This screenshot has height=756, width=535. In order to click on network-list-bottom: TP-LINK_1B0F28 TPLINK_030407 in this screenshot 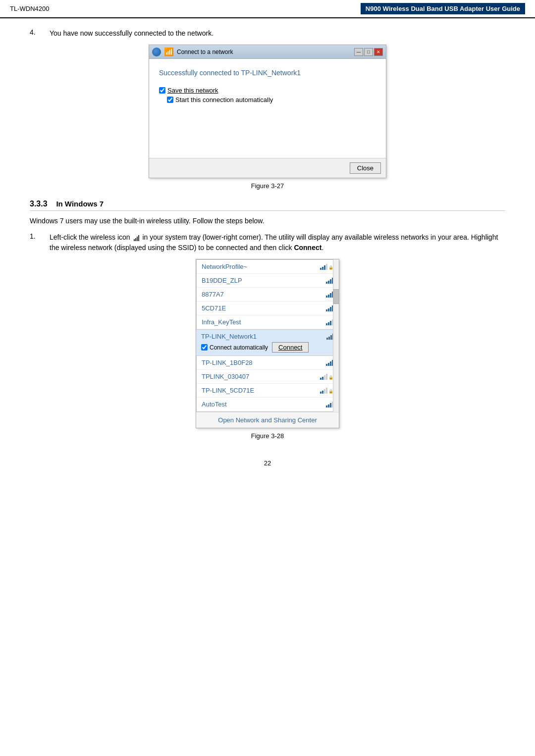, I will do `click(268, 384)`.